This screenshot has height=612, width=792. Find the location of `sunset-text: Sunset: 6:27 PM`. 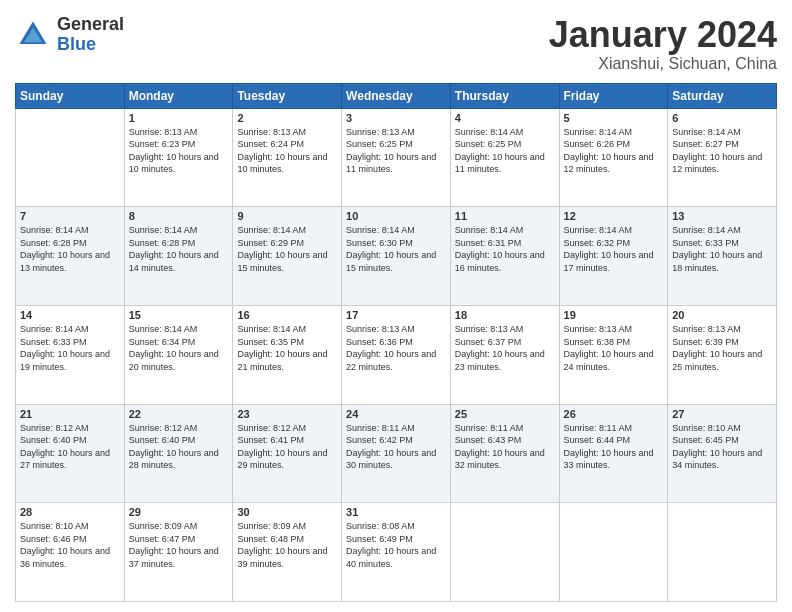

sunset-text: Sunset: 6:27 PM is located at coordinates (706, 144).